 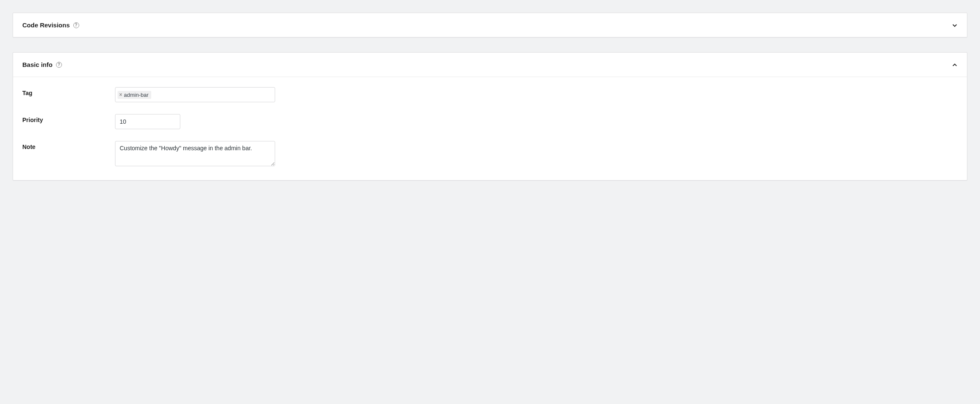 I want to click on tag-label: Tag, so click(x=69, y=92).